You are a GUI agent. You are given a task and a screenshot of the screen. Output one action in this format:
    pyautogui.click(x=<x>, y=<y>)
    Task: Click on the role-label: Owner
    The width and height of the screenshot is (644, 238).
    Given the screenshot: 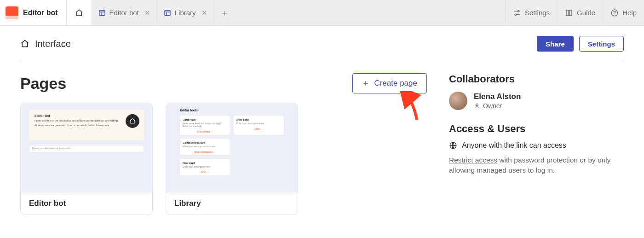 What is the action you would take?
    pyautogui.click(x=492, y=106)
    